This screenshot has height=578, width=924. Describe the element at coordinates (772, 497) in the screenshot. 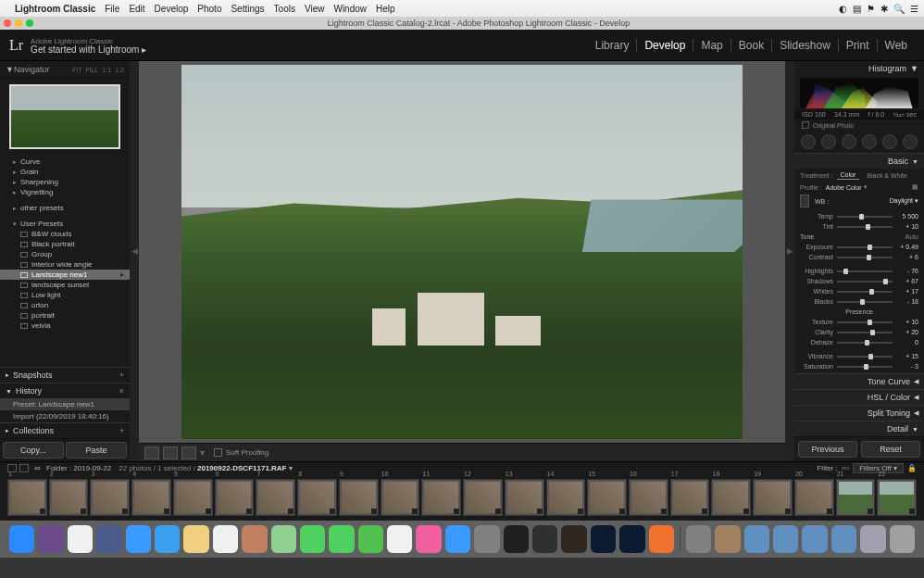

I see `filmstrip-thumb: 19` at that location.